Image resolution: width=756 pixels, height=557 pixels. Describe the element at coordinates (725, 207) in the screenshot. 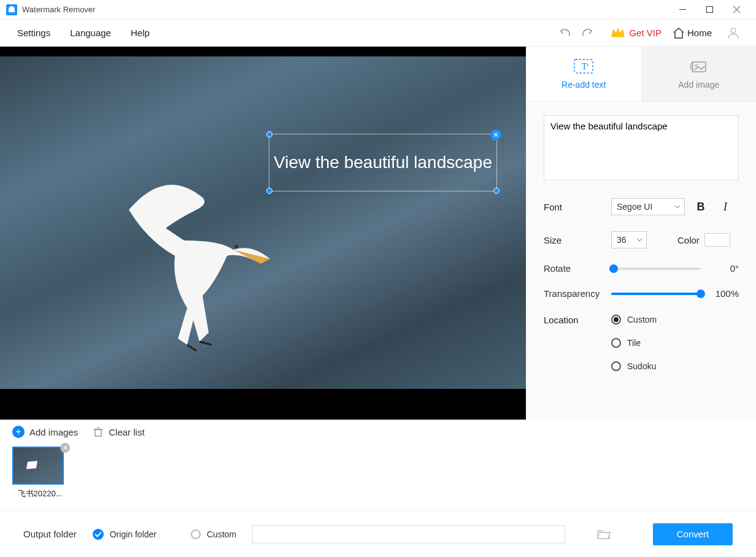

I see `italic-button: I` at that location.